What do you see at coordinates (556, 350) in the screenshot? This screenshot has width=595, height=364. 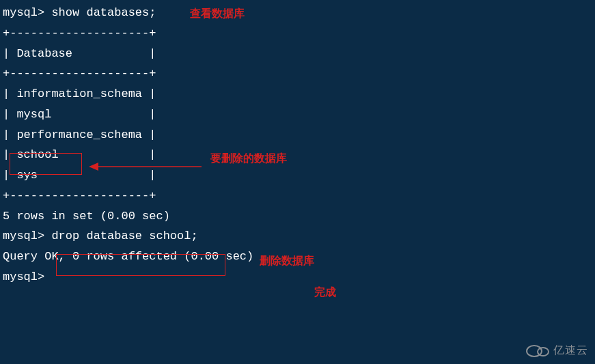 I see `watermark: 亿速云` at bounding box center [556, 350].